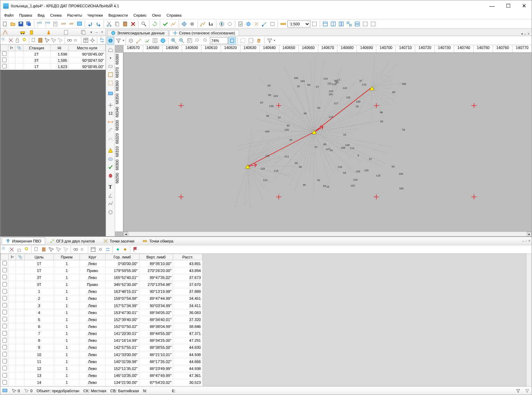 The width and height of the screenshot is (532, 395). What do you see at coordinates (174, 41) in the screenshot?
I see `zoom-in-icon` at bounding box center [174, 41].